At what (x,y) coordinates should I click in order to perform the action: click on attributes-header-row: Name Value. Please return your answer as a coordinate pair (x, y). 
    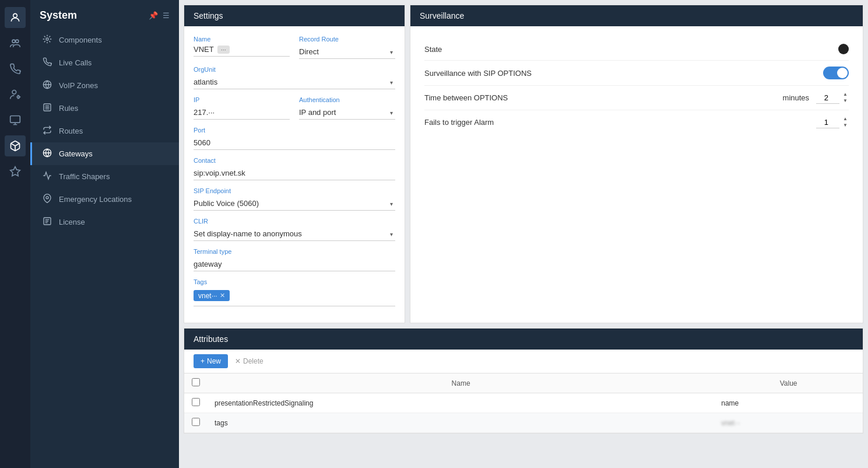
    Looking at the image, I should click on (523, 383).